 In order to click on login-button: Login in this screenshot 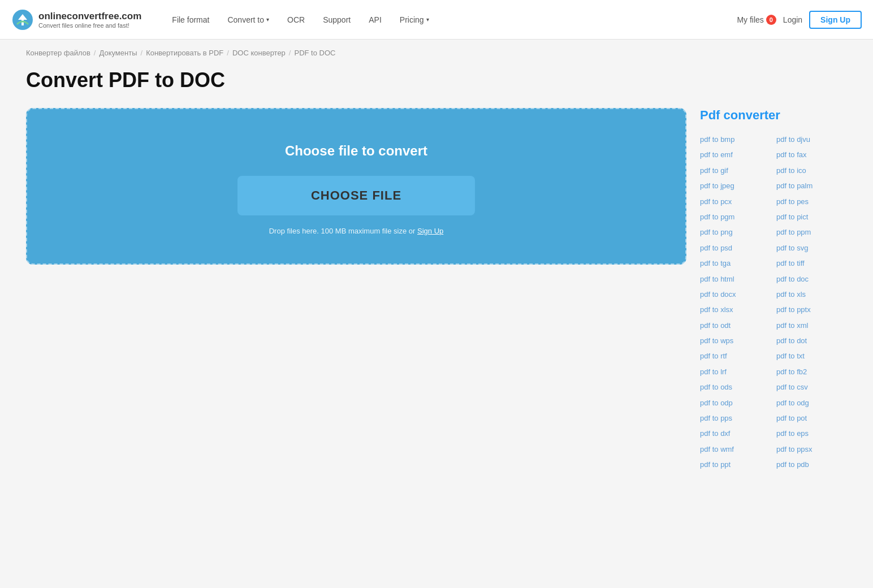, I will do `click(793, 20)`.